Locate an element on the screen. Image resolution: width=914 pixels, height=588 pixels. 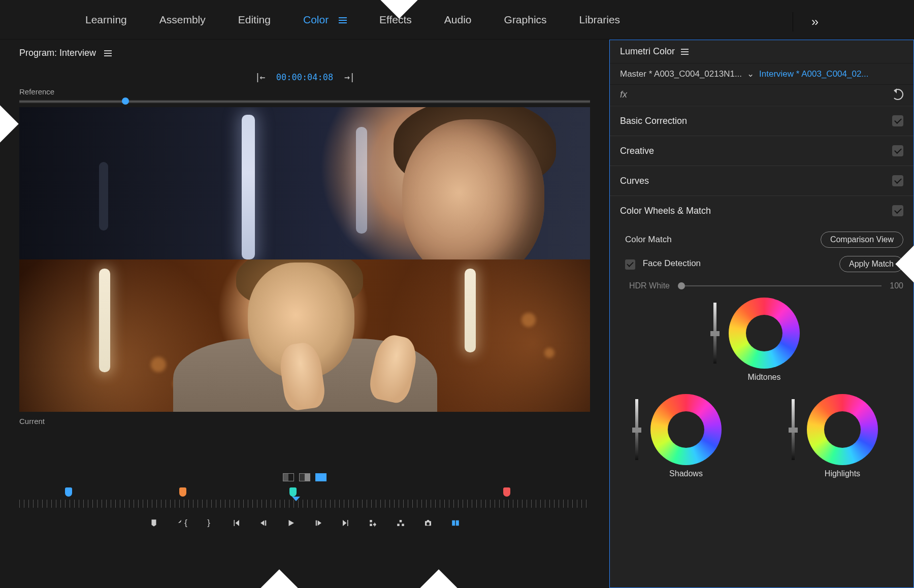
fx-badge: fx is located at coordinates (624, 94).